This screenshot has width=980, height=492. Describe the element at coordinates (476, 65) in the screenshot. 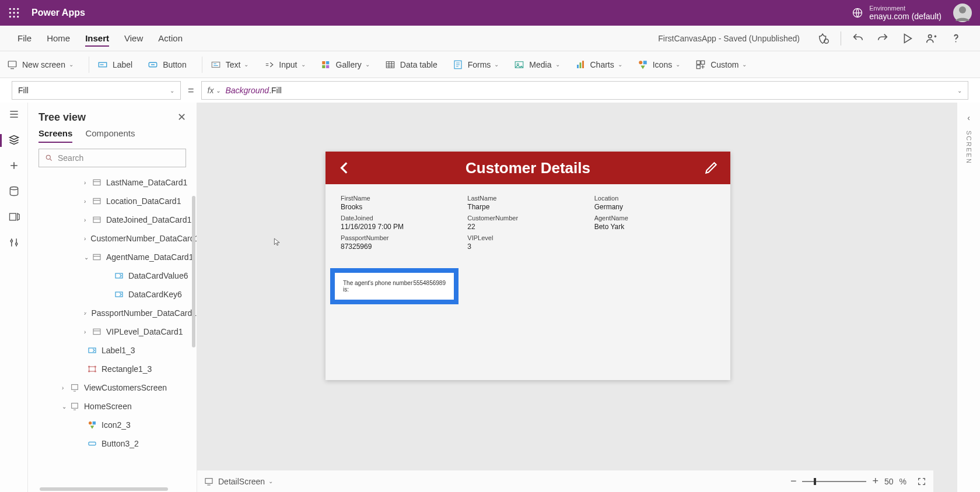

I see `ribbon-forms: Forms⌄` at that location.